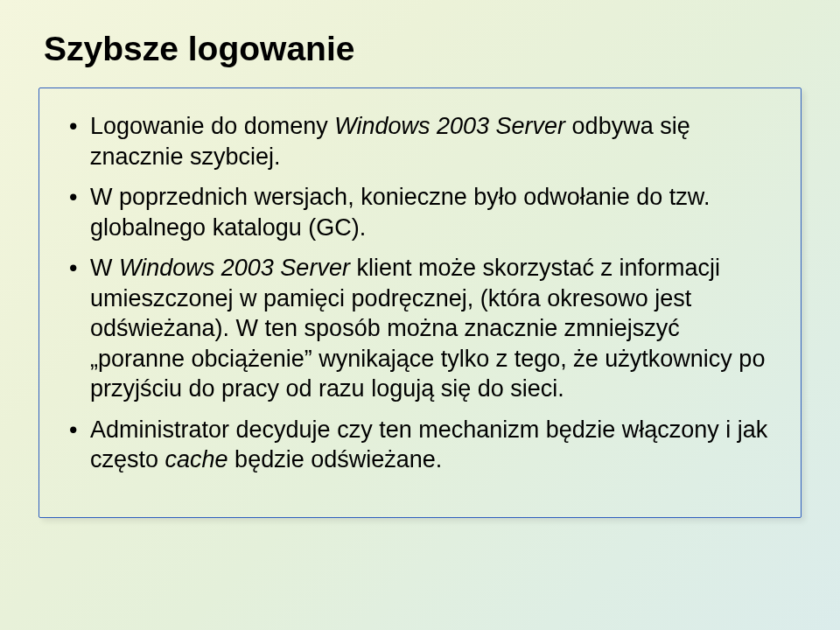 Image resolution: width=840 pixels, height=630 pixels. What do you see at coordinates (197, 459) in the screenshot?
I see `bullet-italic: cache` at bounding box center [197, 459].